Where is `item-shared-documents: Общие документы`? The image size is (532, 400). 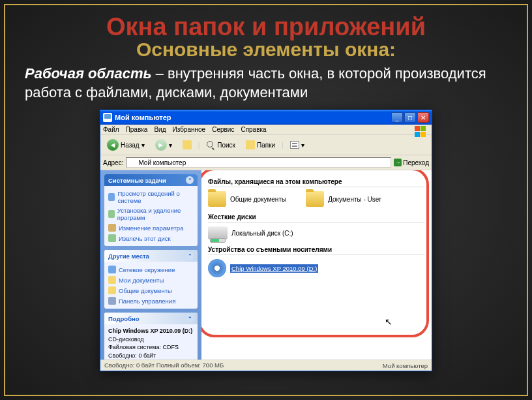 item-shared-documents: Общие документы is located at coordinates (247, 199).